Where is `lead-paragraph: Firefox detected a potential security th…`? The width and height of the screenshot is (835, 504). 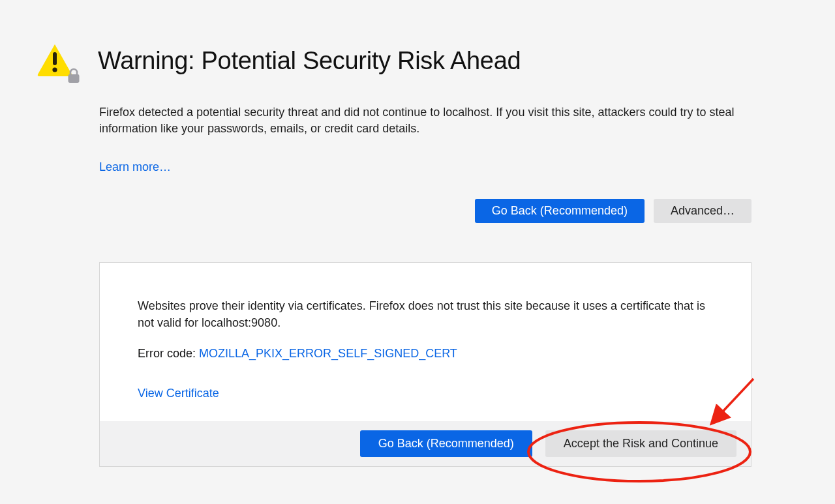
lead-paragraph: Firefox detected a potential security th… is located at coordinates (425, 121).